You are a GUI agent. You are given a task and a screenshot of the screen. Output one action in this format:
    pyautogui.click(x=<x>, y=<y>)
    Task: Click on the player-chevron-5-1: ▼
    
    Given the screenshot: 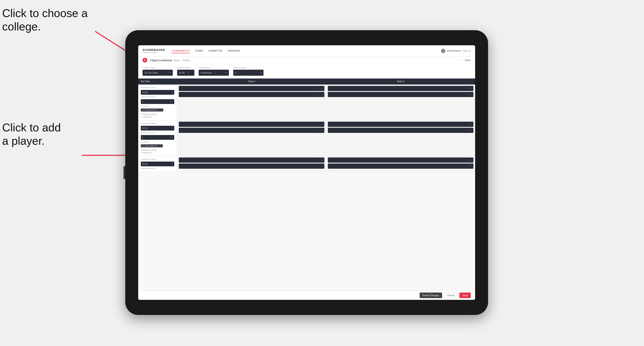 What is the action you would take?
    pyautogui.click(x=322, y=160)
    